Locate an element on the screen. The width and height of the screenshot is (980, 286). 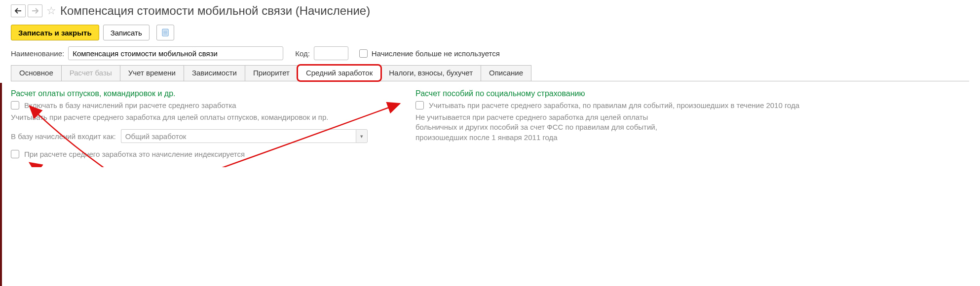
save-button: Записать is located at coordinates (126, 33).